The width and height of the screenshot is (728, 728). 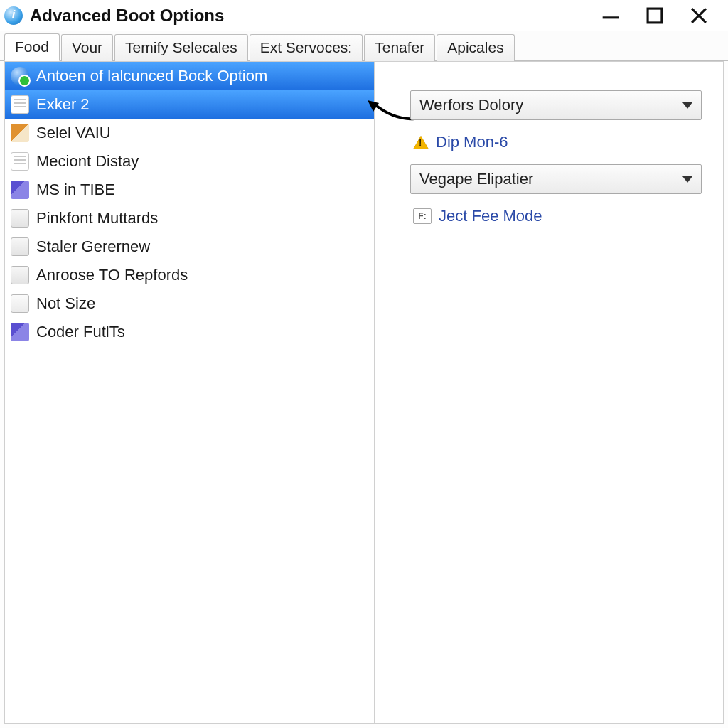 I want to click on warning-icon, so click(x=421, y=142).